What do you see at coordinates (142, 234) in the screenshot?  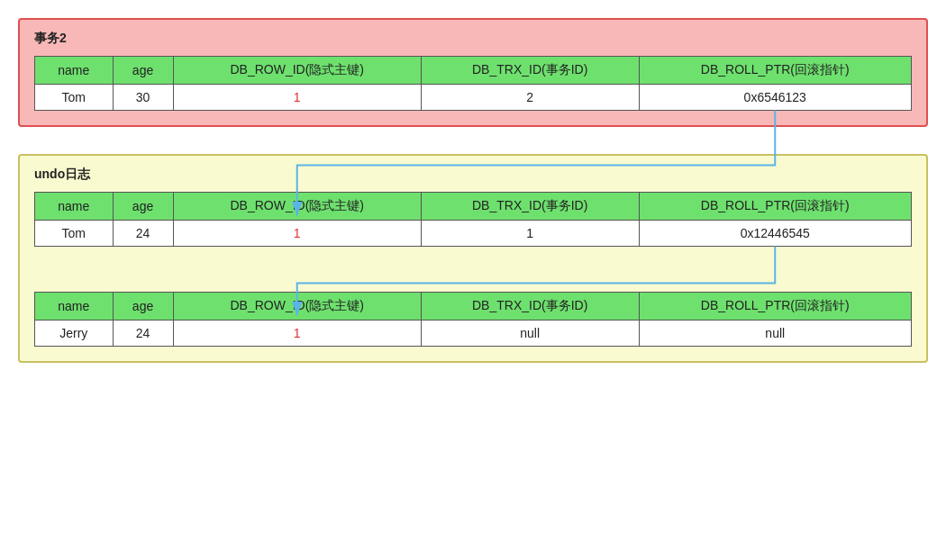 I see `undo1-cell-age: 24` at bounding box center [142, 234].